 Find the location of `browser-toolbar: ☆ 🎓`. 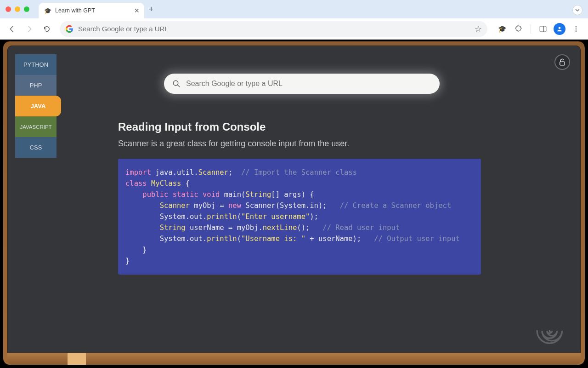

browser-toolbar: ☆ 🎓 is located at coordinates (294, 29).